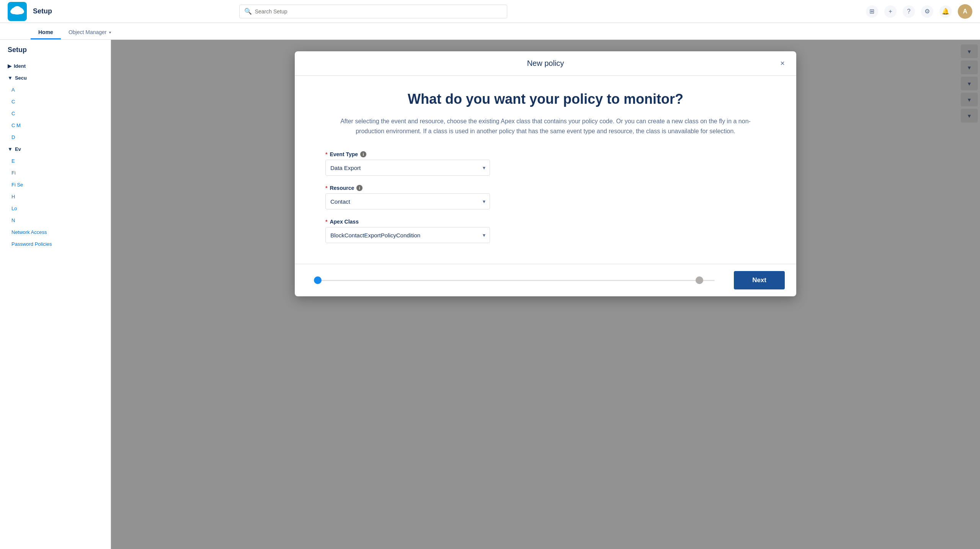  What do you see at coordinates (326, 188) in the screenshot?
I see `resource-required-star: *` at bounding box center [326, 188].